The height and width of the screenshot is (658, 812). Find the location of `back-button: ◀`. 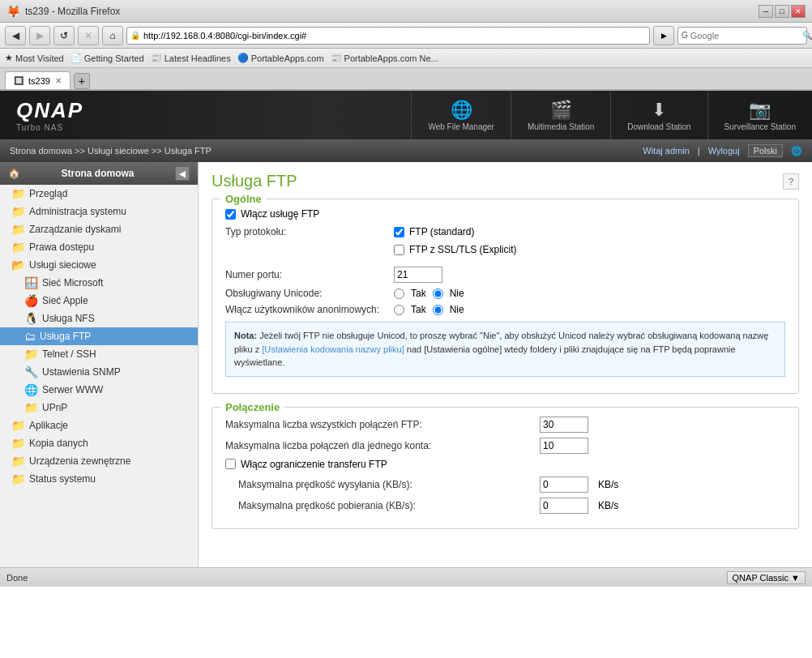

back-button: ◀ is located at coordinates (15, 36).